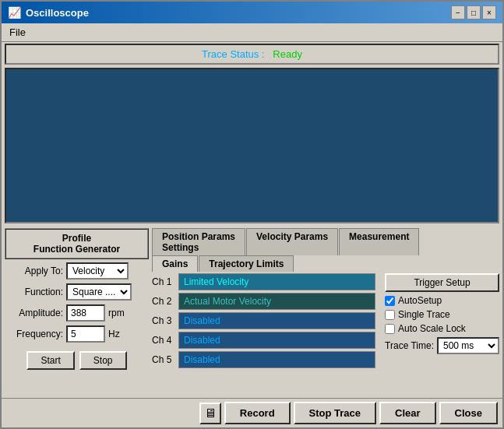  I want to click on frequency-row: Frequency: 5 Hz, so click(76, 334).